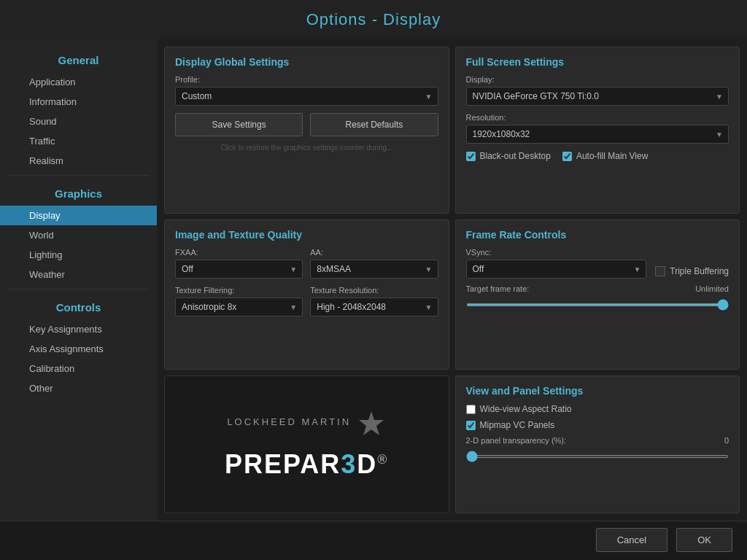  What do you see at coordinates (598, 134) in the screenshot?
I see `resolution-select-wrapper: 1920x1080x32 1280x720x32 1600x900x32` at bounding box center [598, 134].